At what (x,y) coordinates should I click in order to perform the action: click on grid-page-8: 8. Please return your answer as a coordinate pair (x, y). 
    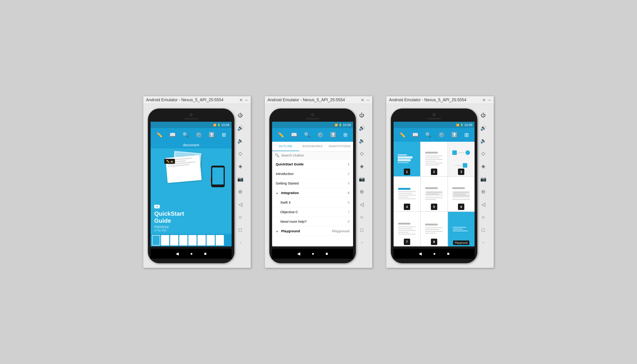
    Looking at the image, I should click on (434, 229).